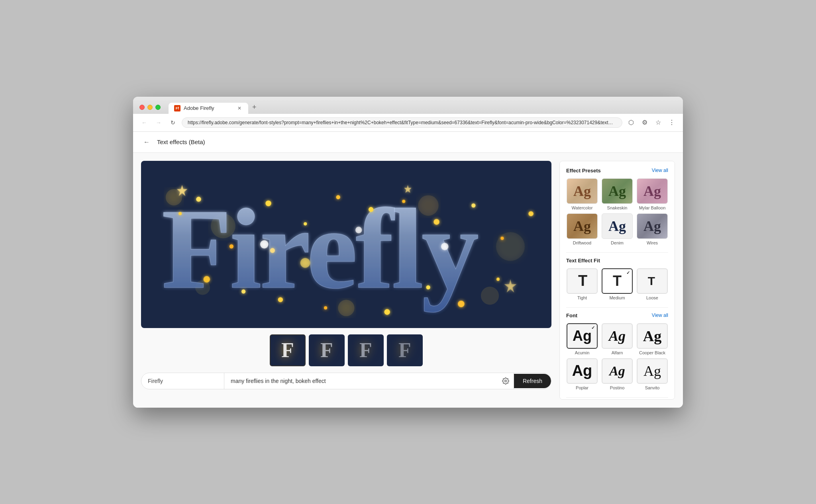 This screenshot has height=504, width=816. Describe the element at coordinates (582, 226) in the screenshot. I see `preset-thumb-driftwood: Ag` at that location.